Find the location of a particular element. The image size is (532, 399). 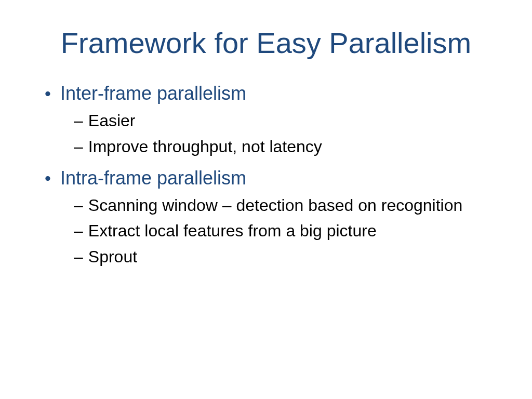

sub-list-item-label: Easier is located at coordinates (112, 121).